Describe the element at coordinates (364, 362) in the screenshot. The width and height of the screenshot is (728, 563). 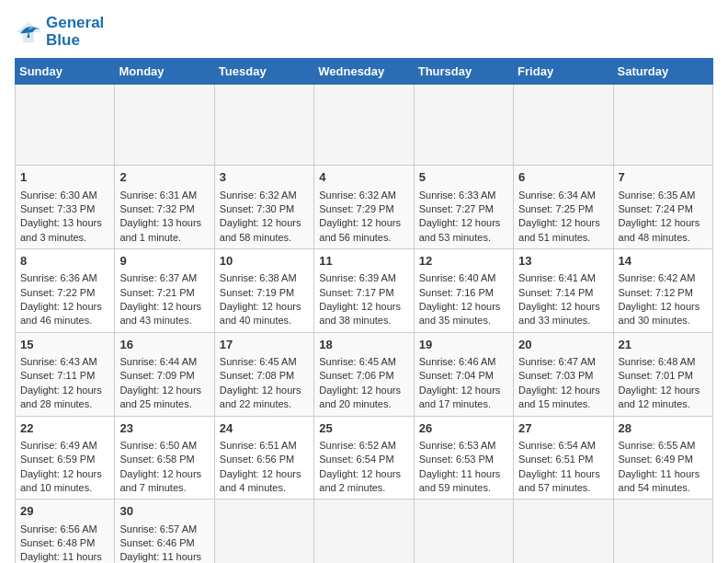
I see `sunrise-text: Sunrise: 6:45 AM` at that location.